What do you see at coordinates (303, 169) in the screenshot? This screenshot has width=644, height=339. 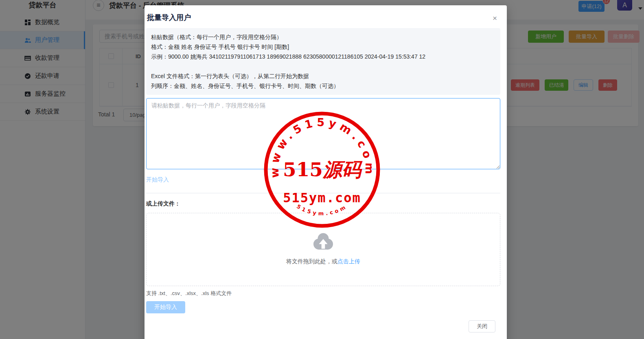 I see `stamp-center-digits: 515` at bounding box center [303, 169].